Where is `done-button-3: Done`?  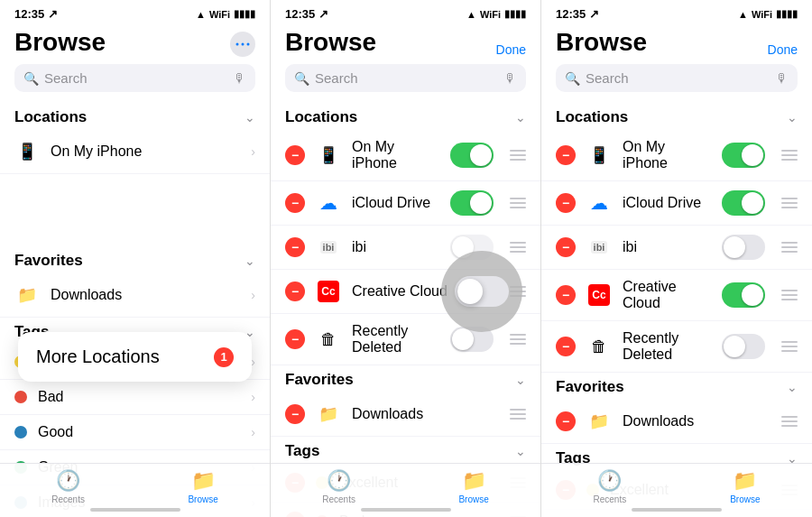 done-button-3: Done is located at coordinates (783, 50).